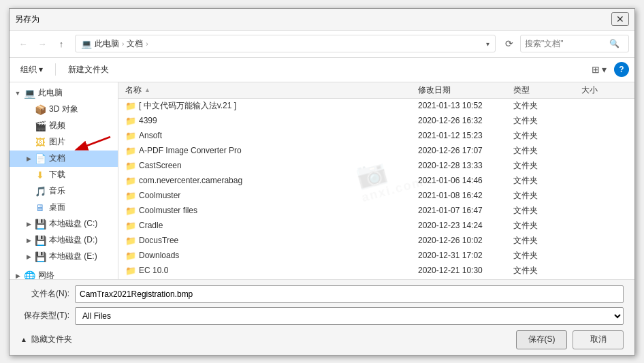 The height and width of the screenshot is (363, 644). What do you see at coordinates (64, 274) in the screenshot?
I see `sidebar-item-network: ▶ 🌐 网络` at bounding box center [64, 274].